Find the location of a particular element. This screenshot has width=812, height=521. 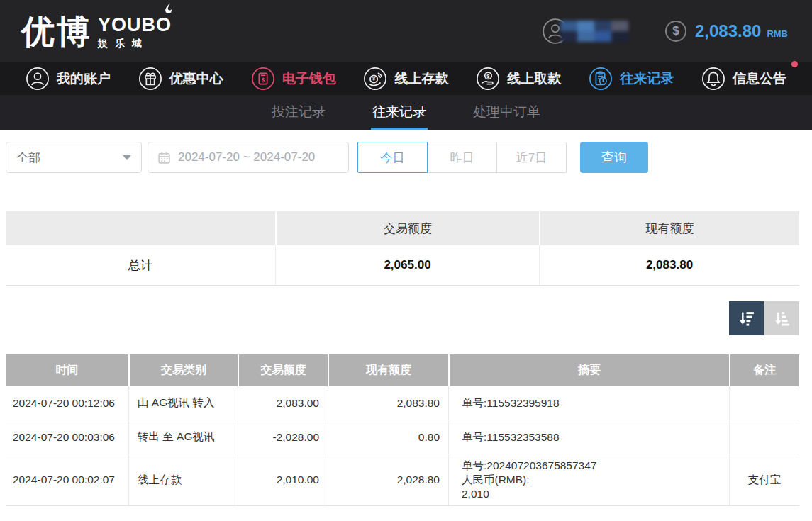

query-button: 查询 is located at coordinates (614, 157).